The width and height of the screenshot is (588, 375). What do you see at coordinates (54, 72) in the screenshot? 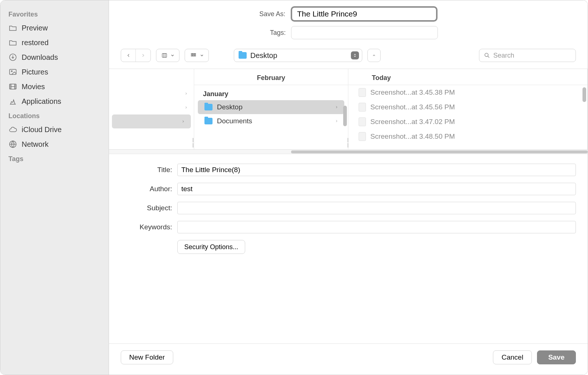
I see `sidebar-item-pictures: Pictures` at bounding box center [54, 72].